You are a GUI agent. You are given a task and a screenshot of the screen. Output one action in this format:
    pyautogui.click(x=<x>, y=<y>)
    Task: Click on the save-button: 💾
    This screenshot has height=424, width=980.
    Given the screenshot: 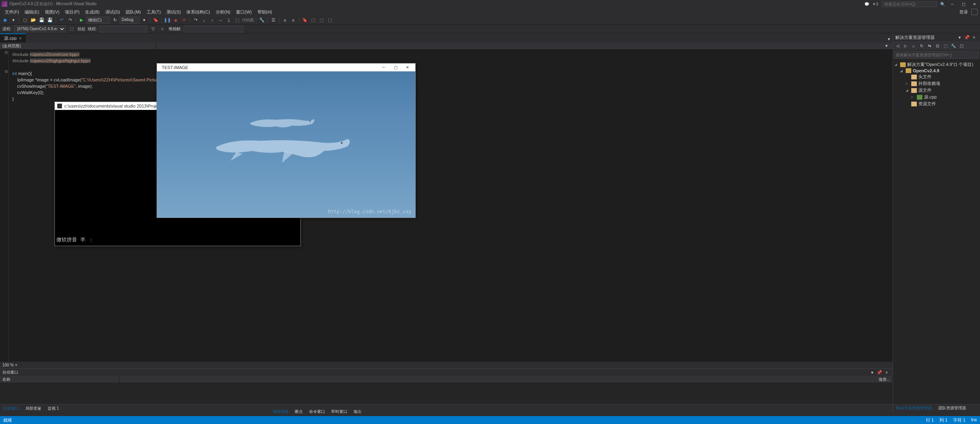 What is the action you would take?
    pyautogui.click(x=42, y=20)
    